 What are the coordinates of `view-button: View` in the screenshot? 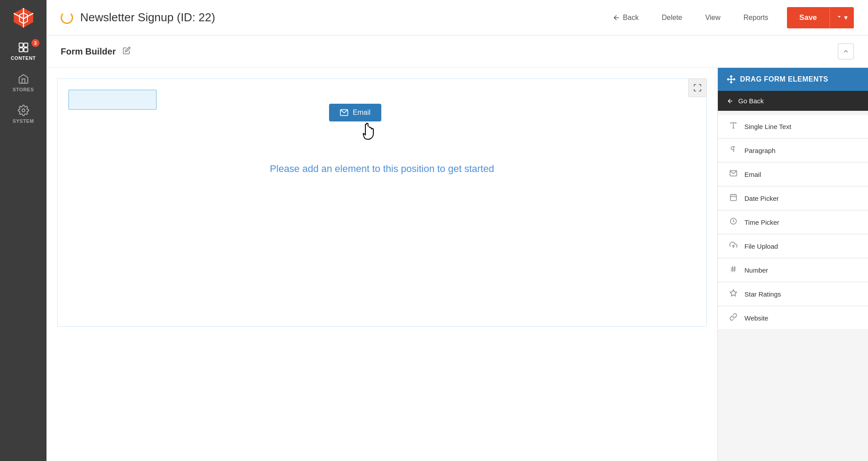 It's located at (713, 18).